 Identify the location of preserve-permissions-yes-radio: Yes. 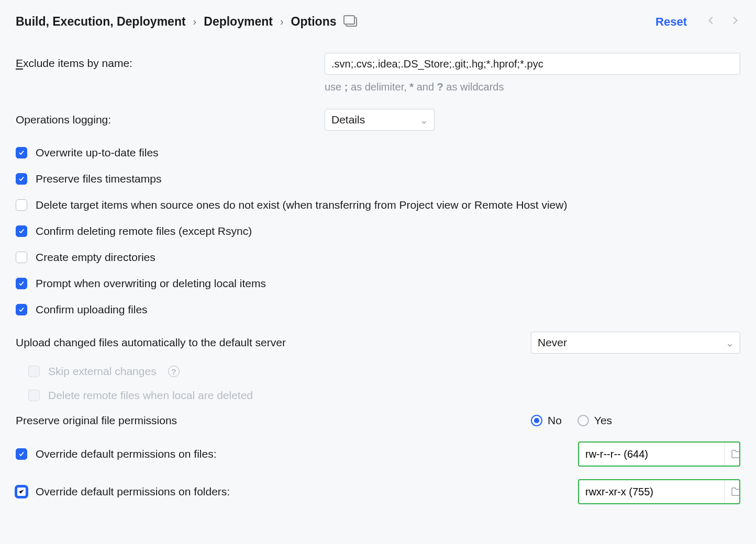
(595, 421).